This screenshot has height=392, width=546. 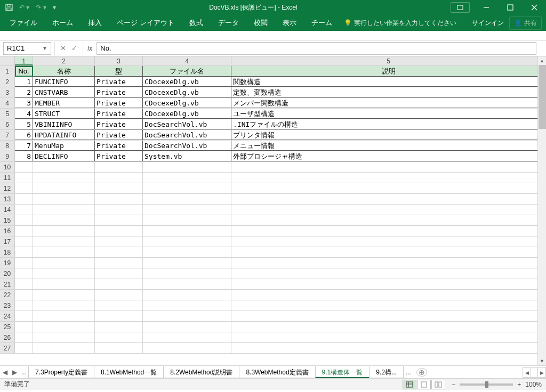 I want to click on scroll-thumb, so click(x=542, y=97).